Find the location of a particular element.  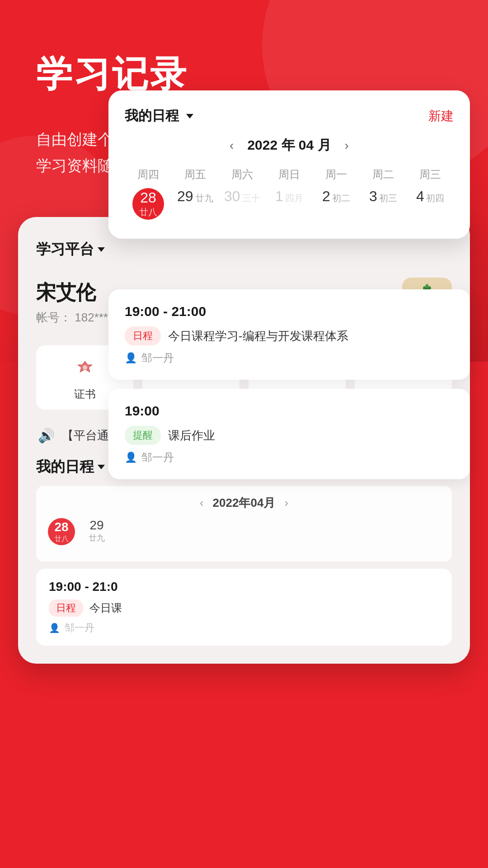

platform-header: 学习平台 is located at coordinates (244, 250).